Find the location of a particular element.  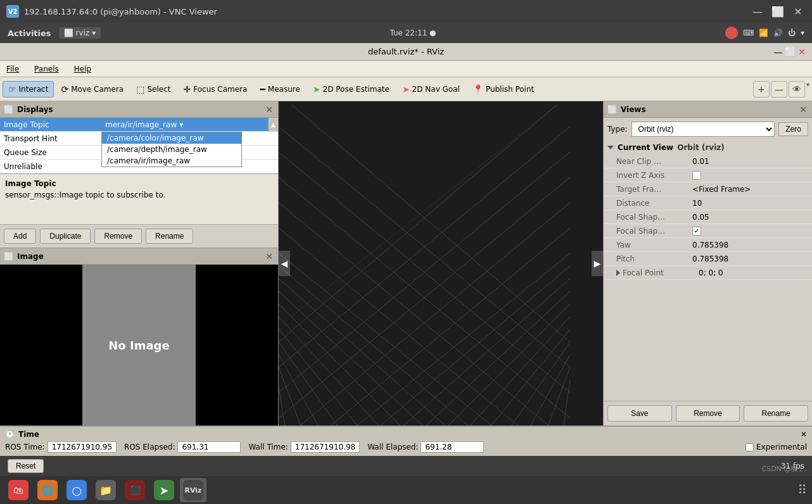

cv-collapse-icon is located at coordinates (611, 148).